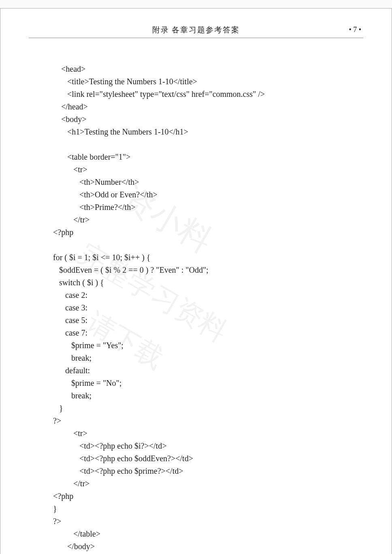  I want to click on code-line: switch ( $i ) {, so click(79, 282).